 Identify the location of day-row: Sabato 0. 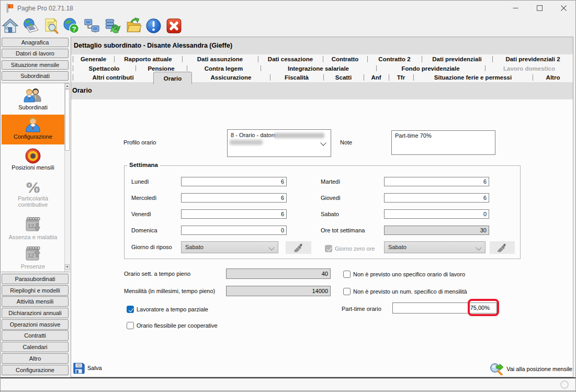
(405, 214).